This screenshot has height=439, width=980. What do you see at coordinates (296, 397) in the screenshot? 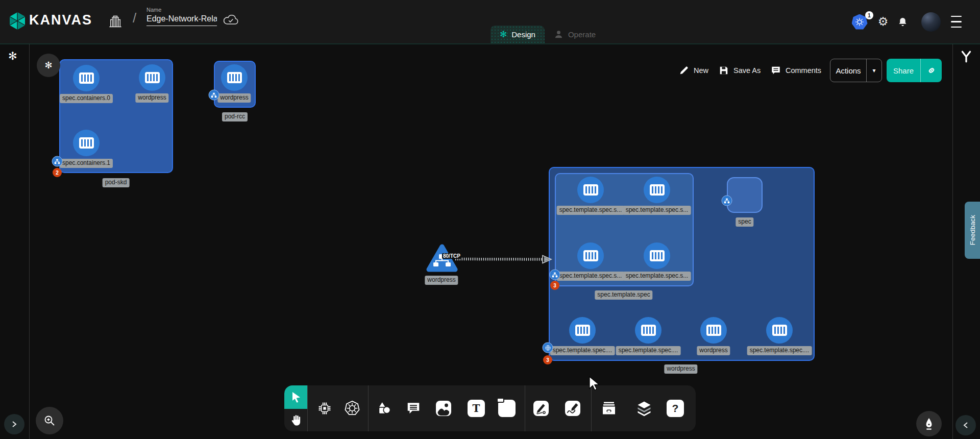
I see `cursor-arrow-icon` at bounding box center [296, 397].